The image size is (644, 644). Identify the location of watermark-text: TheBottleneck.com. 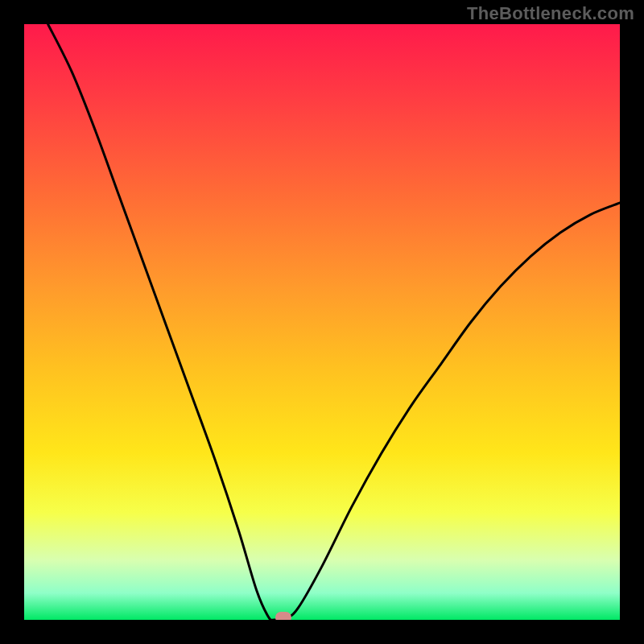
(551, 14).